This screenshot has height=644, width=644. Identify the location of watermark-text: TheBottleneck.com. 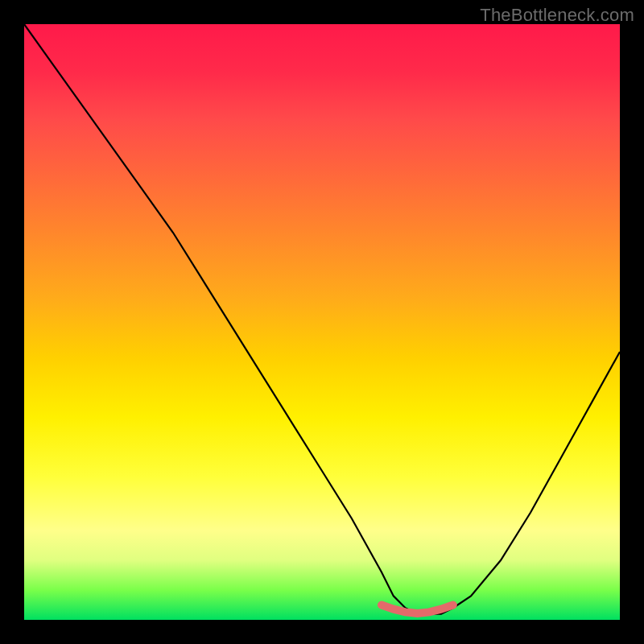
(557, 15).